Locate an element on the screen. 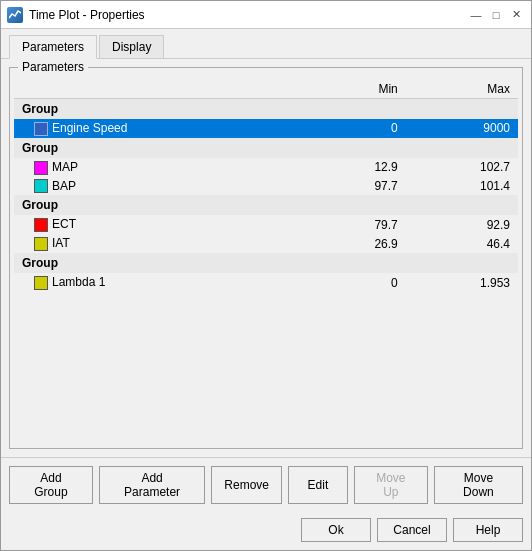 The image size is (532, 551). edit-button: Edit is located at coordinates (318, 485).